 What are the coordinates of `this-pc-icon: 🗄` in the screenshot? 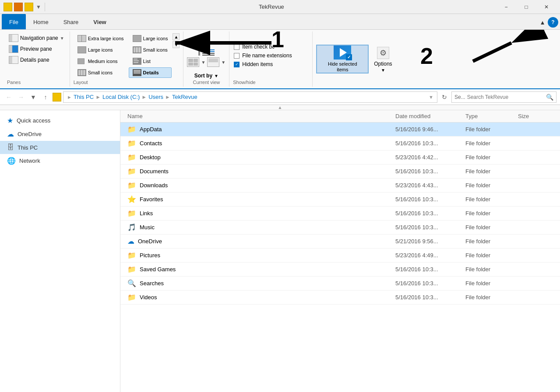 It's located at (11, 147).